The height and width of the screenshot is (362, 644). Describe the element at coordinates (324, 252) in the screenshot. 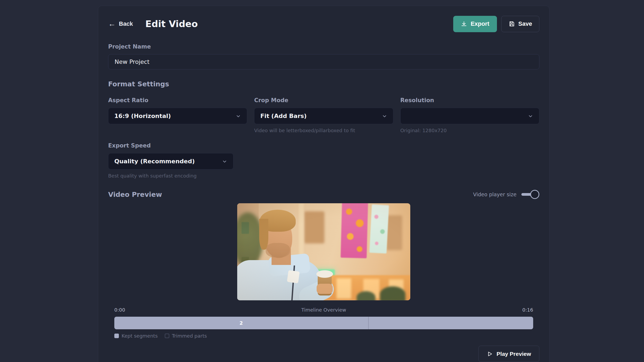

I see `video-preview-stage` at that location.